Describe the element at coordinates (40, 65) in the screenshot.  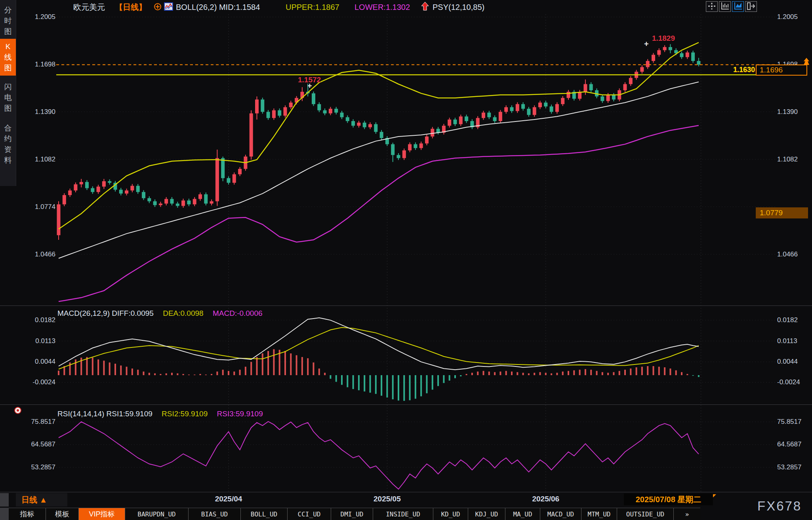
I see `axis-label: 1.1698` at that location.